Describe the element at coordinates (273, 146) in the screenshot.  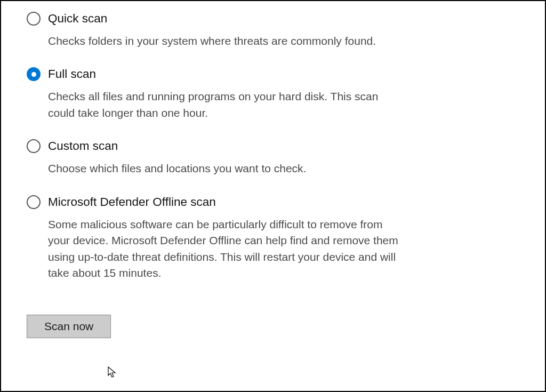
I see `option-header: Custom scan` at that location.